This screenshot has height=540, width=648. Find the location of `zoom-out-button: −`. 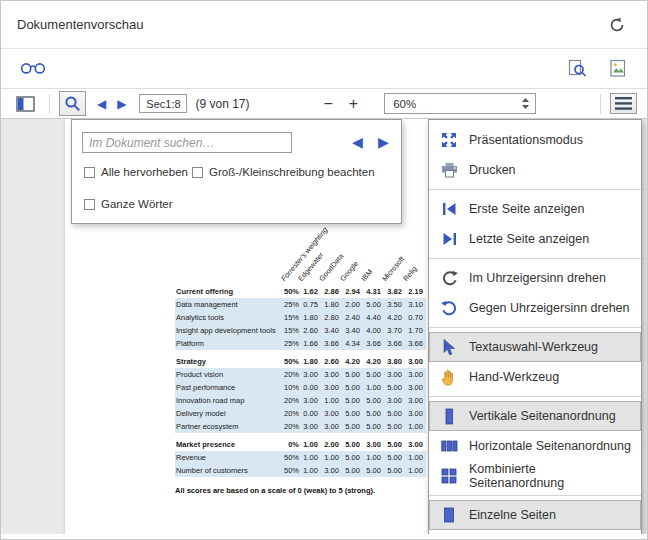

zoom-out-button: − is located at coordinates (328, 104).